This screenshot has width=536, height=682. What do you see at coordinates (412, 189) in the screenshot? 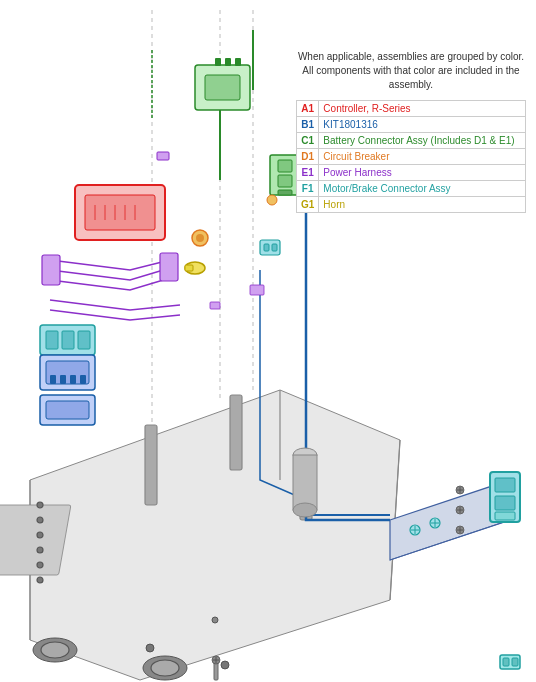
I see `legend-row-f1: F1 Motor/Brake Connector Assy` at bounding box center [412, 189].